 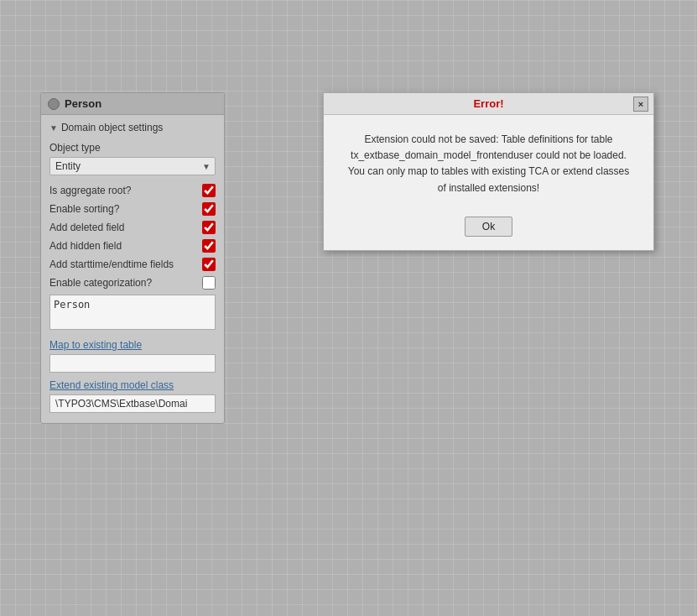 I want to click on checkbox-startendtime-label: Add starttime/endtime fields, so click(x=112, y=264).